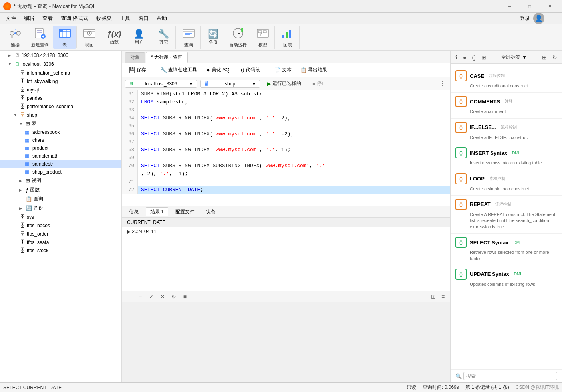  Describe the element at coordinates (61, 115) in the screenshot. I see `sidebar-item-shop: ▼ 🗄 shop` at that location.